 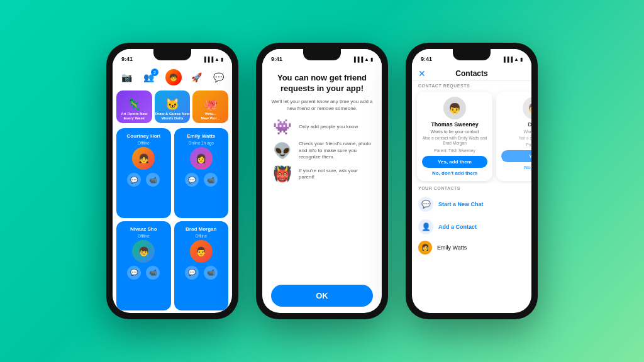 I want to click on time-2: 9:41, so click(x=277, y=59).